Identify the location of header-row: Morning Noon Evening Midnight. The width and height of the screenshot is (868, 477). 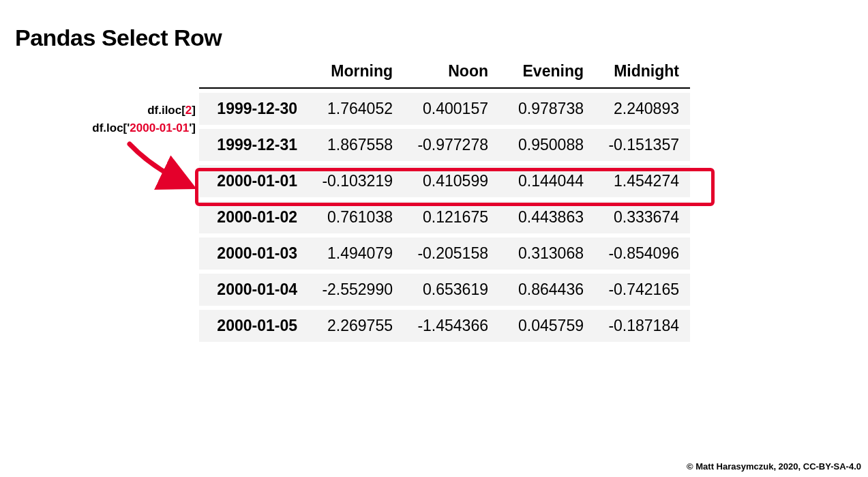
(445, 72).